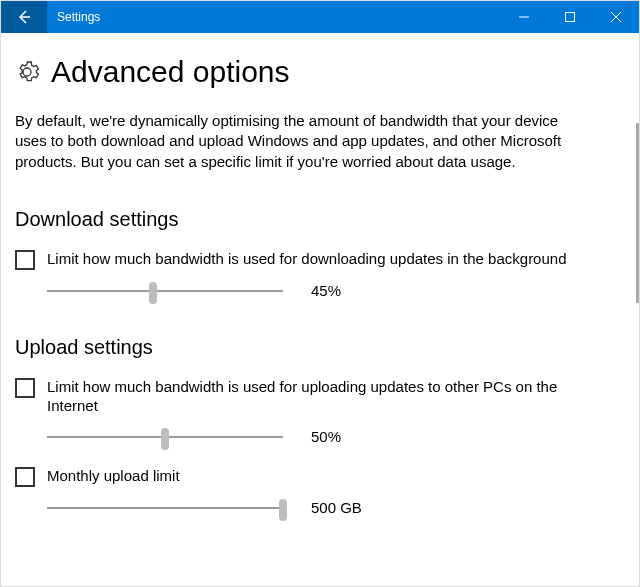 This screenshot has height=587, width=640. I want to click on download-slider-value: 45%, so click(326, 290).